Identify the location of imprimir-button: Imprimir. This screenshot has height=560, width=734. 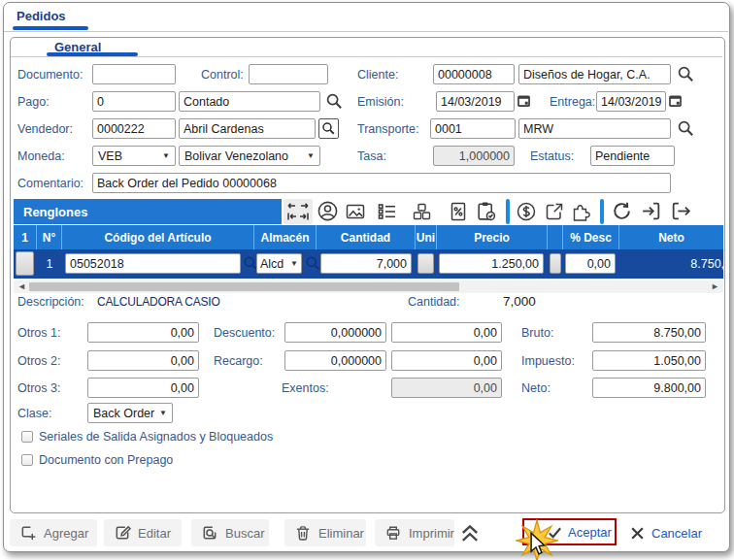
(415, 533).